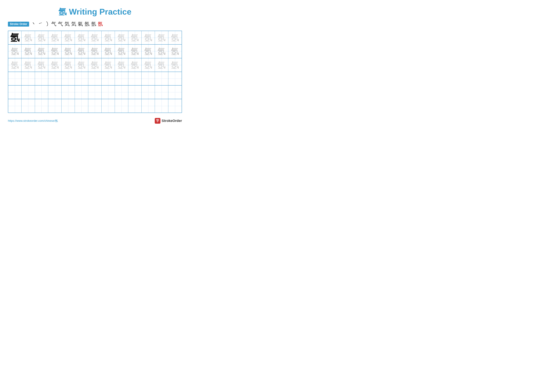 This screenshot has width=555, height=392. I want to click on grid-cell-r6c4, so click(55, 106).